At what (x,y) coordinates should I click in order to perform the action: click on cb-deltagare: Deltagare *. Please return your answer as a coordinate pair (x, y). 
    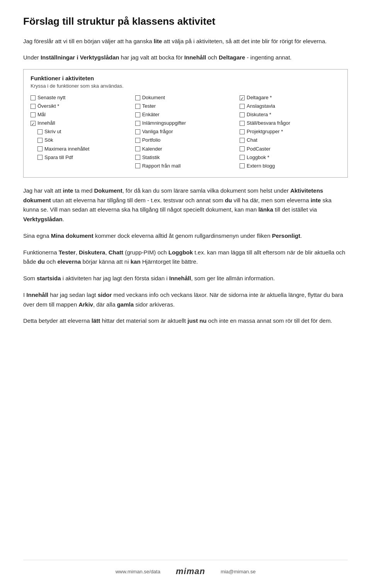
    Looking at the image, I should click on (290, 98).